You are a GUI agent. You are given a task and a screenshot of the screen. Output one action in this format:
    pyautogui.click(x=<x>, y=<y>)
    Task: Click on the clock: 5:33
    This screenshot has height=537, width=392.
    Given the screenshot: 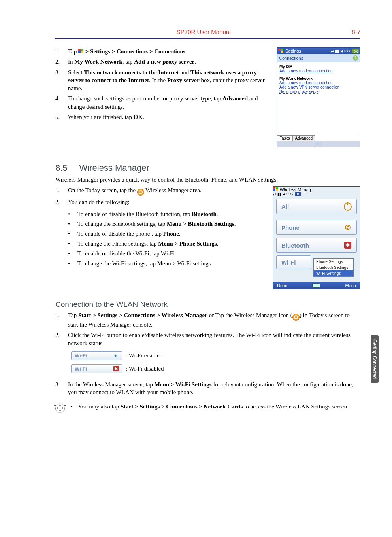 What is the action you would take?
    pyautogui.click(x=348, y=51)
    